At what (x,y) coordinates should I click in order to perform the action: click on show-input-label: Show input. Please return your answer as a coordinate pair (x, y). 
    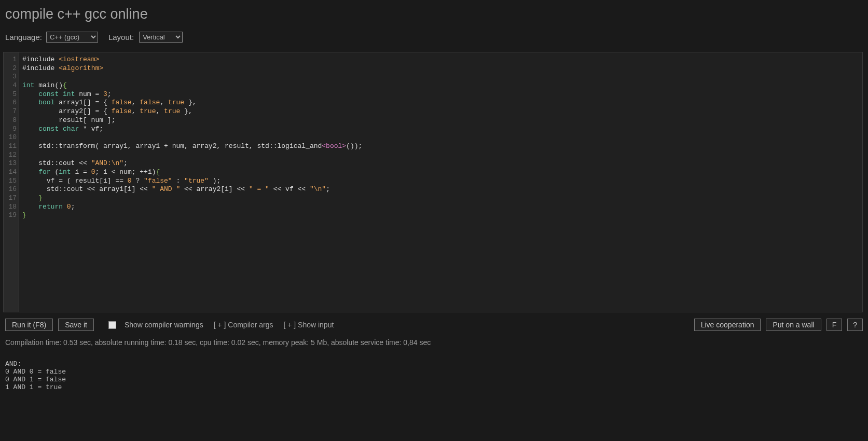
    Looking at the image, I should click on (315, 325).